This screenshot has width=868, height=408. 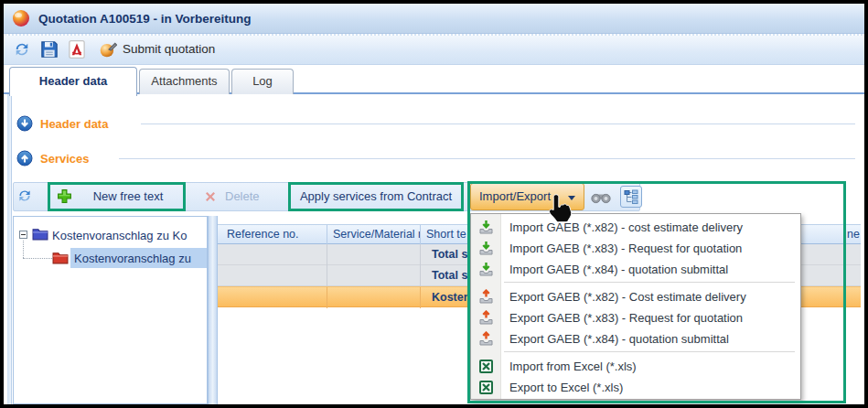 I want to click on menu-item-import-gaeb-x82: Import GAEB (*.x82) - cost estimate deli…, so click(x=636, y=227).